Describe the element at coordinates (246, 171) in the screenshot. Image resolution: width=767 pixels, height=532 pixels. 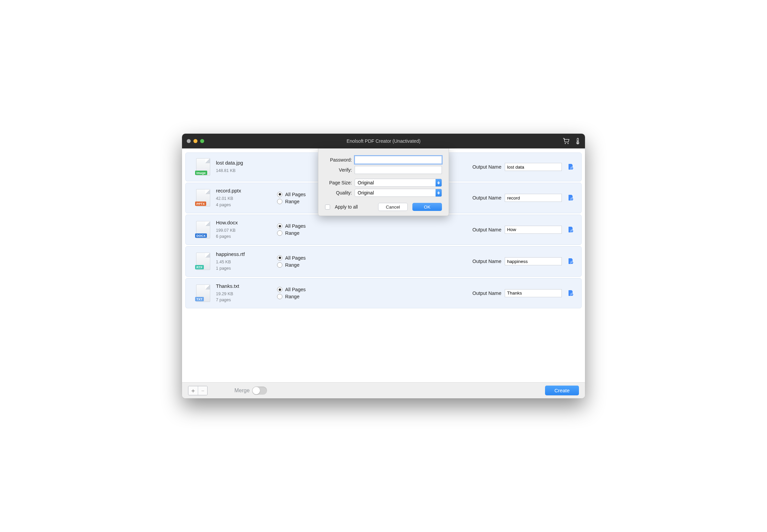
I see `file-size: 148.81 KB` at that location.